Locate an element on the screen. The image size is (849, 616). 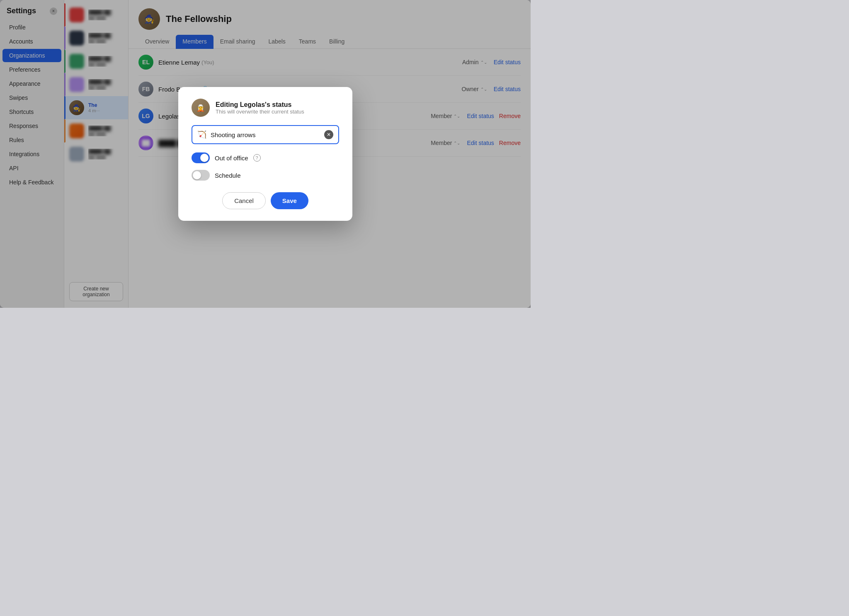
modal-user-avatar: 🧝 is located at coordinates (201, 108).